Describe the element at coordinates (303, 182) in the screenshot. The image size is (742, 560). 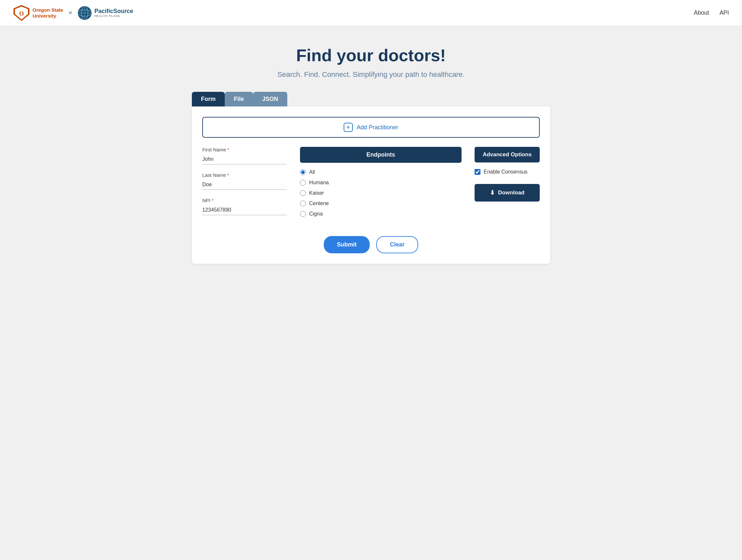
I see `radio-humana-input` at that location.